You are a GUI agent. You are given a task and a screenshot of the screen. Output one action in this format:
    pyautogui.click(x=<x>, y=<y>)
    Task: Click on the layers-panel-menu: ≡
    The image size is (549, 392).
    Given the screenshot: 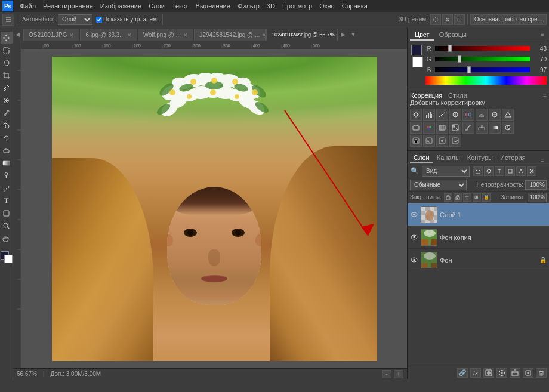 What is the action you would take?
    pyautogui.click(x=542, y=160)
    